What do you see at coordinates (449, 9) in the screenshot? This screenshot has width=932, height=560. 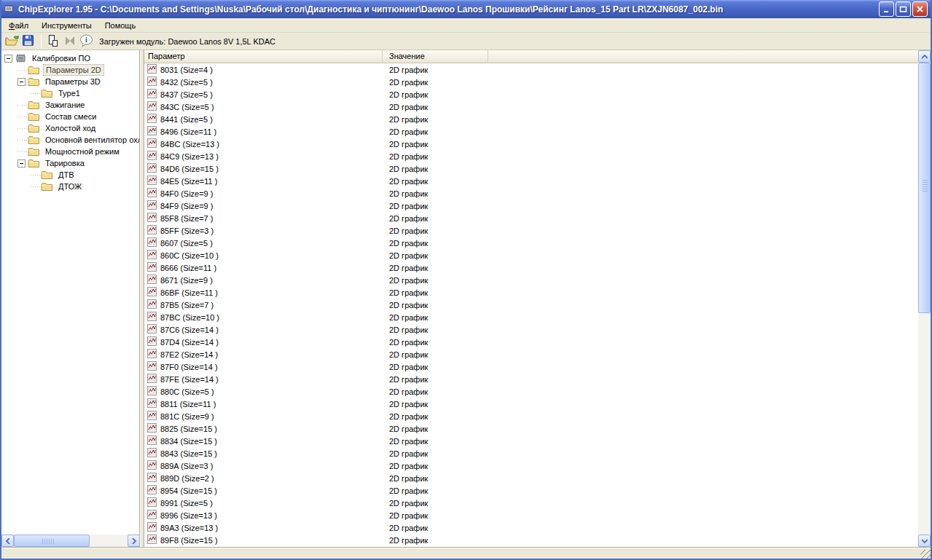 I see `window-title: ChipExplorer 1.95 - C:\Documents and Set…` at bounding box center [449, 9].